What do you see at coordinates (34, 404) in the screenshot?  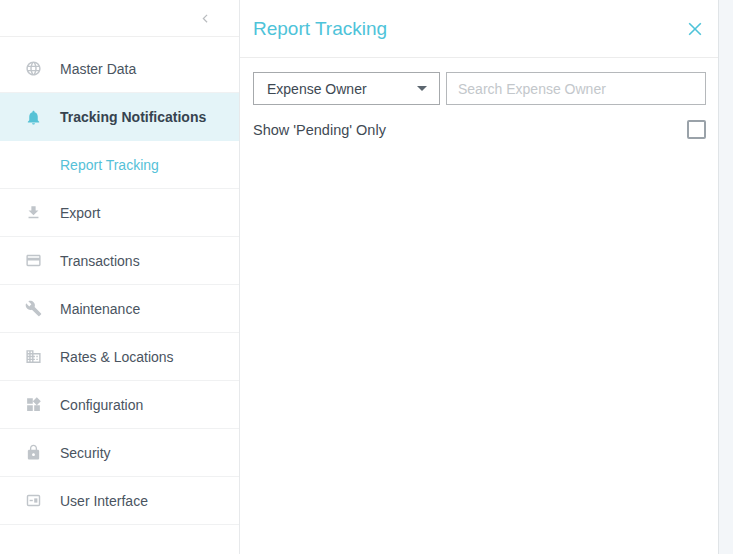 I see `widgets-icon` at bounding box center [34, 404].